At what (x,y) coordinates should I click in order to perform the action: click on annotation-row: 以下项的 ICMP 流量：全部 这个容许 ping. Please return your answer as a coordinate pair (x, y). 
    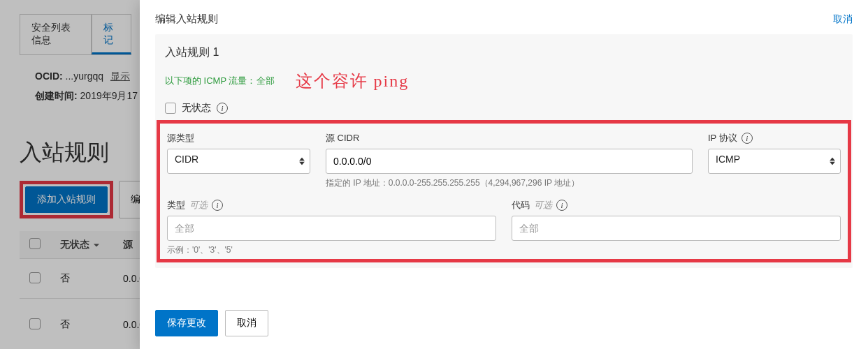
    Looking at the image, I should click on (504, 81).